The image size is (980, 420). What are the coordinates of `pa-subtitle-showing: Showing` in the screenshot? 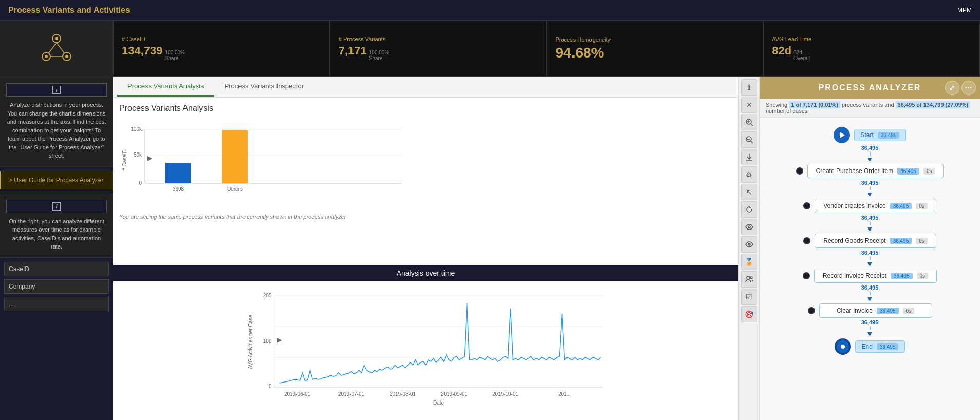 It's located at (777, 105).